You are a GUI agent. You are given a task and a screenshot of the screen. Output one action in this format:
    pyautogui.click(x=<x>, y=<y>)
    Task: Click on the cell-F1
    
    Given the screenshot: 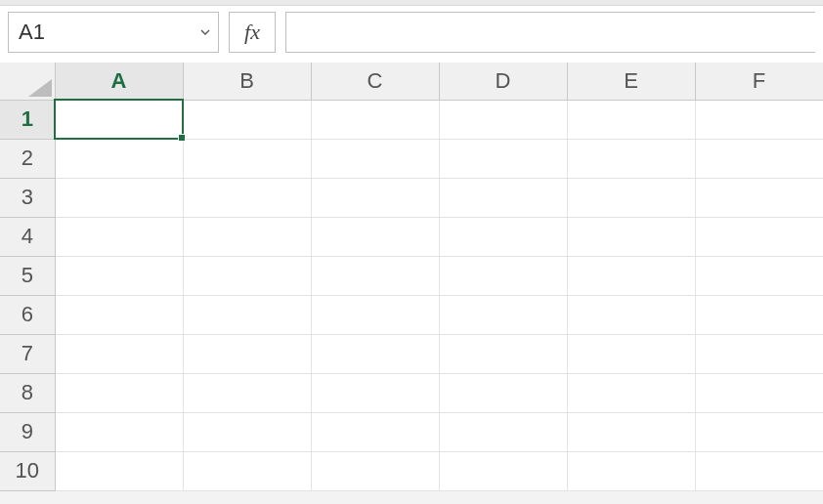 What is the action you would take?
    pyautogui.click(x=758, y=119)
    